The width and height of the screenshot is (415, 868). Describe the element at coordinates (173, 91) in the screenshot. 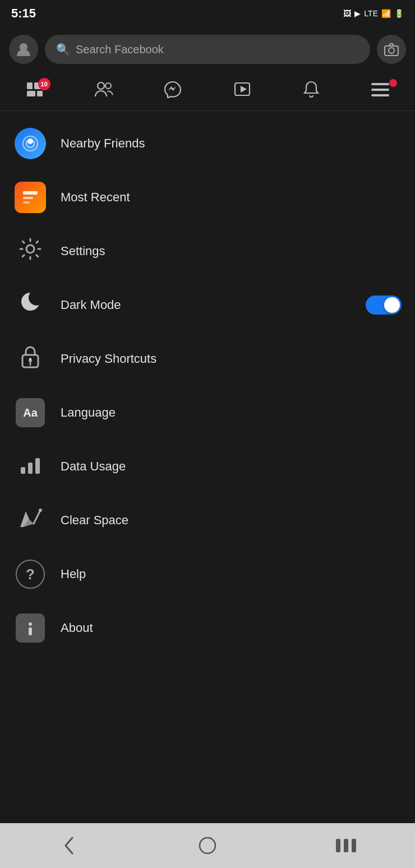

I see `messenger-icon` at that location.